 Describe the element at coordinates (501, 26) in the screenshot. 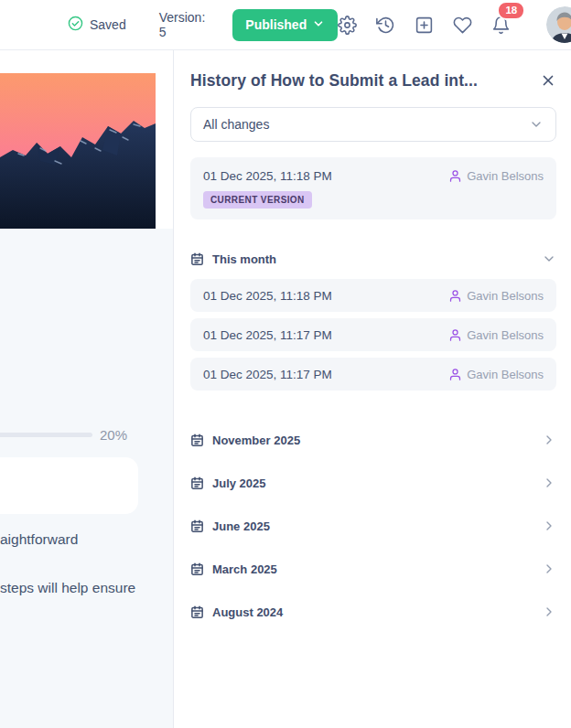

I see `notifications: 18` at that location.